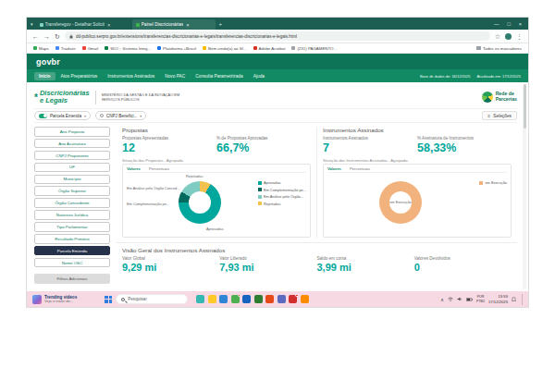  What do you see at coordinates (128, 48) in the screenshot?
I see `bookmark-item: SICI :: Sistema Integ...` at bounding box center [128, 48].